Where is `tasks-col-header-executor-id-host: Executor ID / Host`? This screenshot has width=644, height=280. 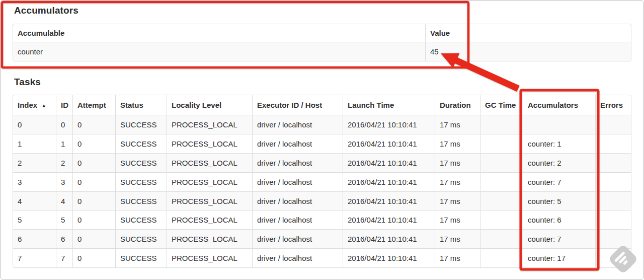 tasks-col-header-executor-id-host: Executor ID / Host is located at coordinates (297, 105).